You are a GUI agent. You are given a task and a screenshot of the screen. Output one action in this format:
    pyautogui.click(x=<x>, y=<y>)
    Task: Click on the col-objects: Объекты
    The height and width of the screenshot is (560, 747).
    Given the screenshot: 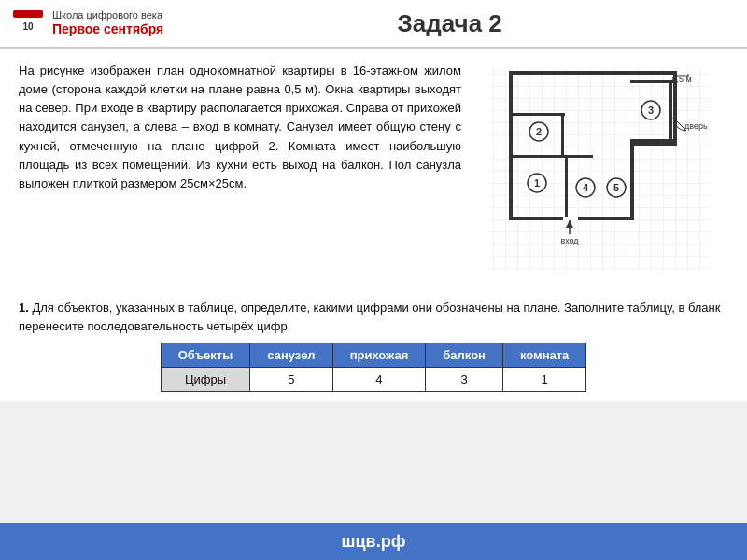 What is the action you would take?
    pyautogui.click(x=205, y=356)
    